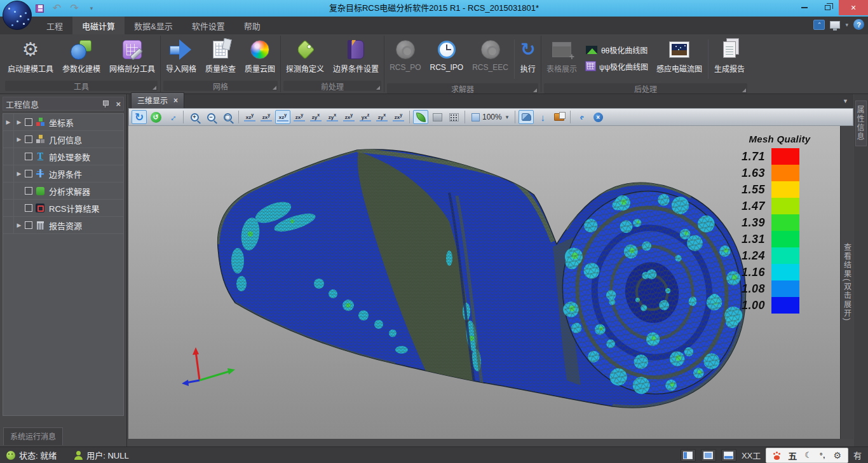 The width and height of the screenshot is (868, 463). Describe the element at coordinates (227, 117) in the screenshot. I see `zoom-fit-button: ▢` at that location.